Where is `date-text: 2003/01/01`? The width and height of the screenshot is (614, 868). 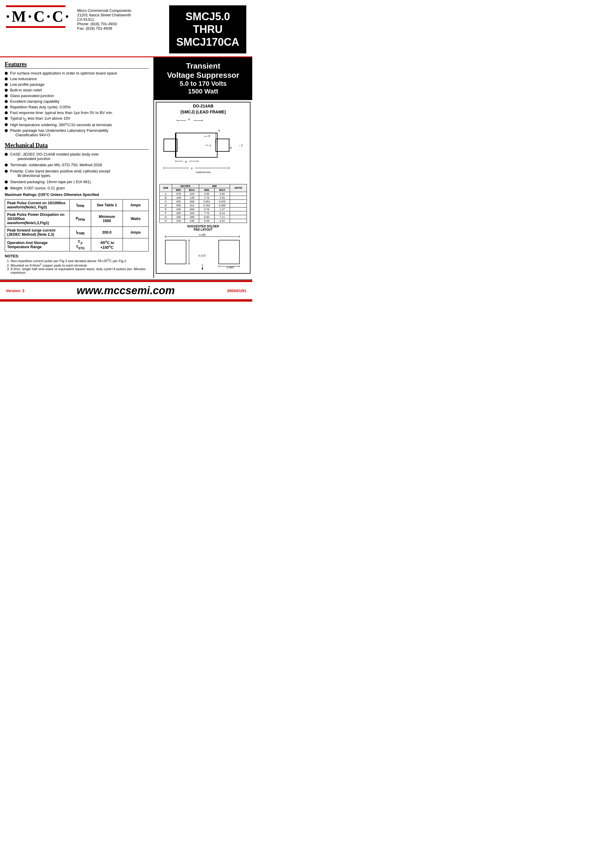 date-text: 2003/01/01 is located at coordinates (237, 291).